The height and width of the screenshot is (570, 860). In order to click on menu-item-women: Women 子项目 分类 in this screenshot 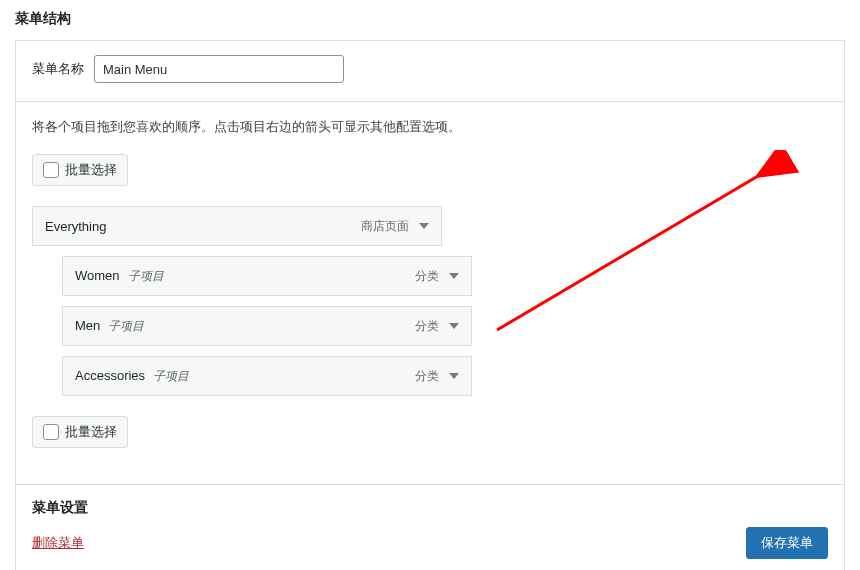, I will do `click(267, 276)`.